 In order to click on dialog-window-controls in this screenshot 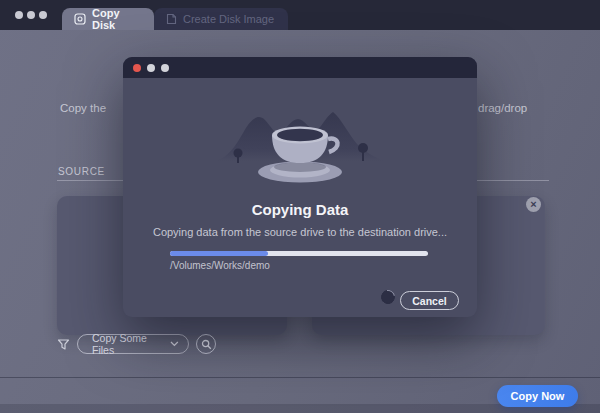, I will do `click(151, 68)`.